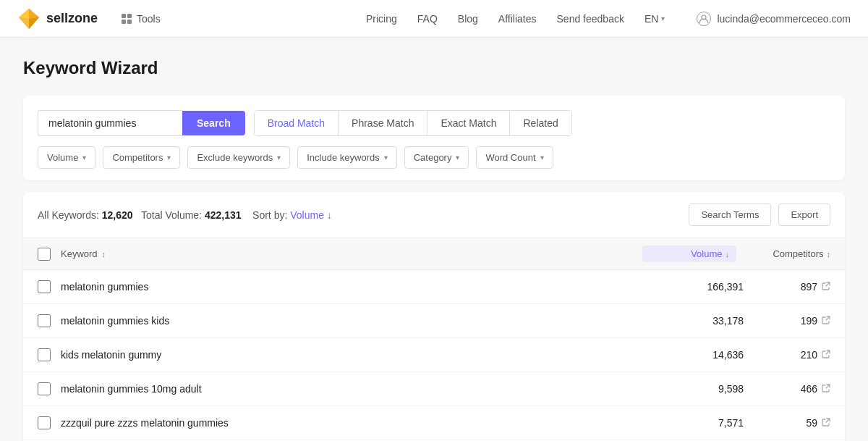 This screenshot has width=868, height=441. I want to click on language-selector: EN ▾, so click(655, 19).